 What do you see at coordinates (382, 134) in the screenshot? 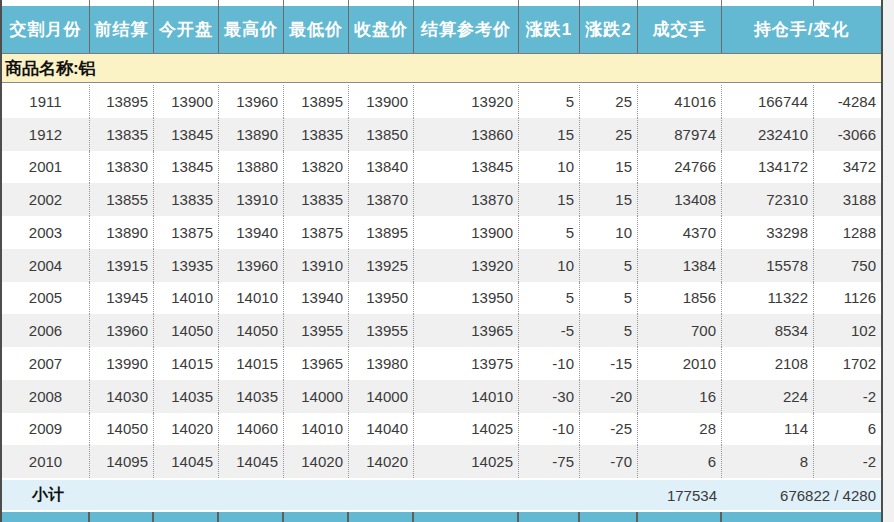
I see `cell: 13850` at bounding box center [382, 134].